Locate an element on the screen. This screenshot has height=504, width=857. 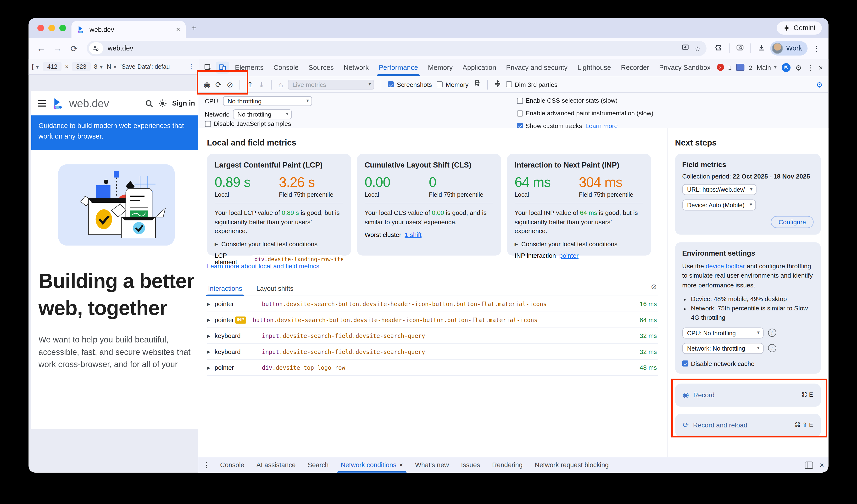
disable-network-cache-checkbox: Disable network cache is located at coordinates (748, 364).